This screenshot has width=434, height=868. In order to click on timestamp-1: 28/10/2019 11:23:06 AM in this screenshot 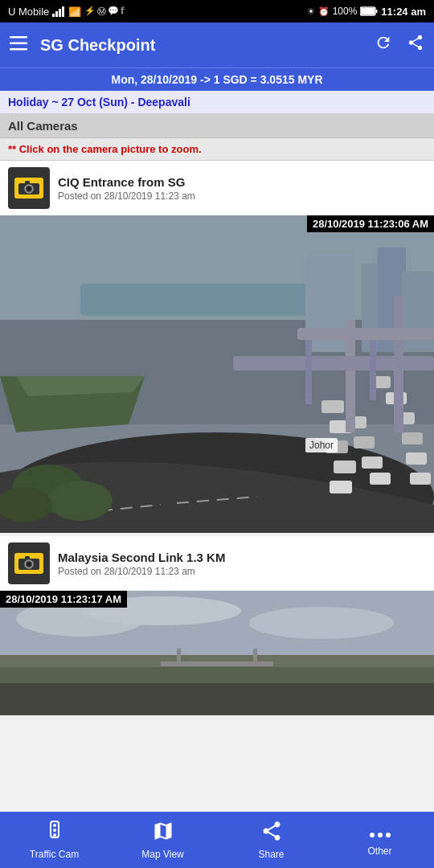, I will do `click(371, 223)`.